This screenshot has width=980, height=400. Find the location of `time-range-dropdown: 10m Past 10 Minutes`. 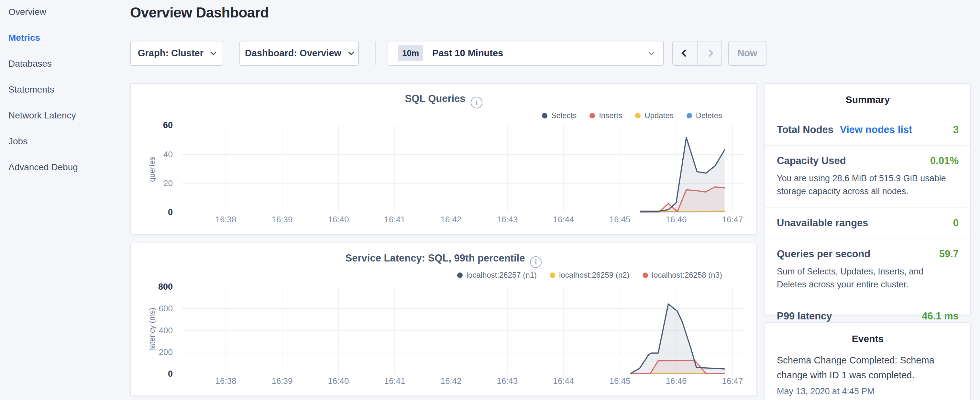

time-range-dropdown: 10m Past 10 Minutes is located at coordinates (526, 53).